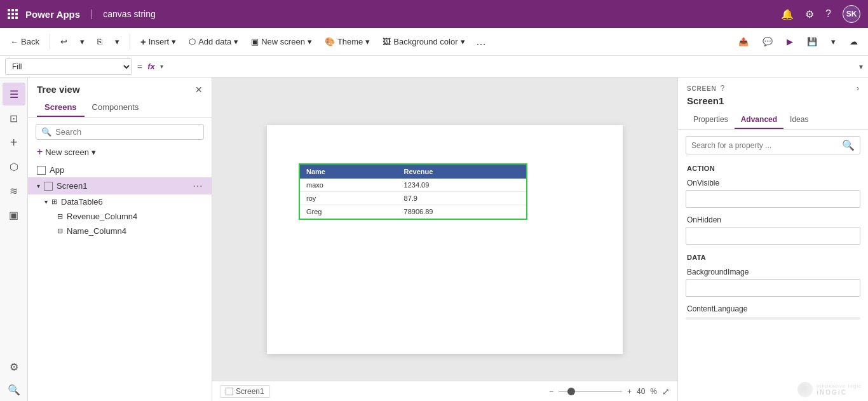 The height and width of the screenshot is (401, 868). Describe the element at coordinates (790, 42) in the screenshot. I see `play-button: ▶` at that location.